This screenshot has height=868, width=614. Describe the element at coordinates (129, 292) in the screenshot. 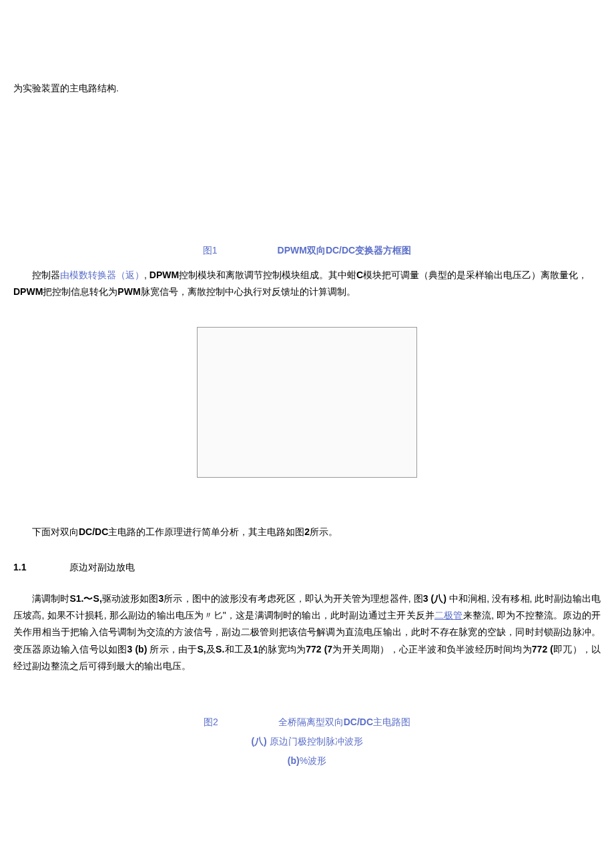

I see `text-bold: PWM` at that location.